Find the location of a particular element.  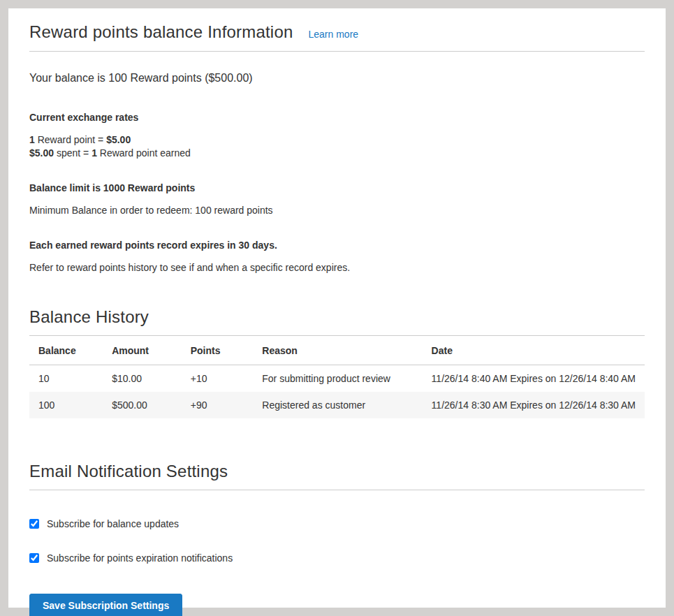

exchange-rates-heading: Current exchange rates is located at coordinates (337, 117).